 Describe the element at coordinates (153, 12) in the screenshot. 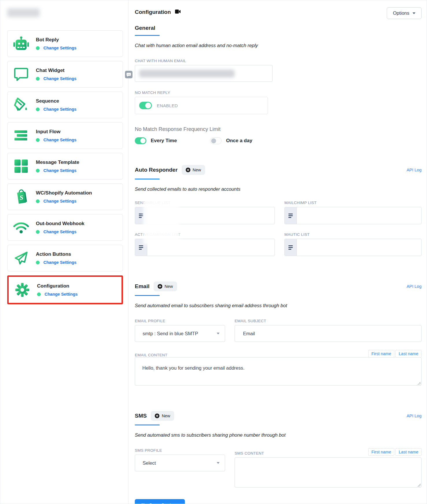

I see `page-title: Configuration` at that location.